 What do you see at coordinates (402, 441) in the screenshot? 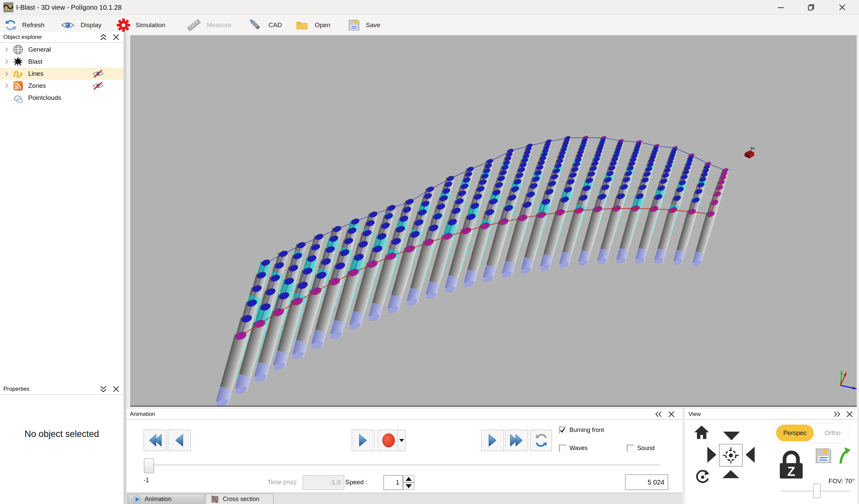
I see `record-dropdown` at bounding box center [402, 441].